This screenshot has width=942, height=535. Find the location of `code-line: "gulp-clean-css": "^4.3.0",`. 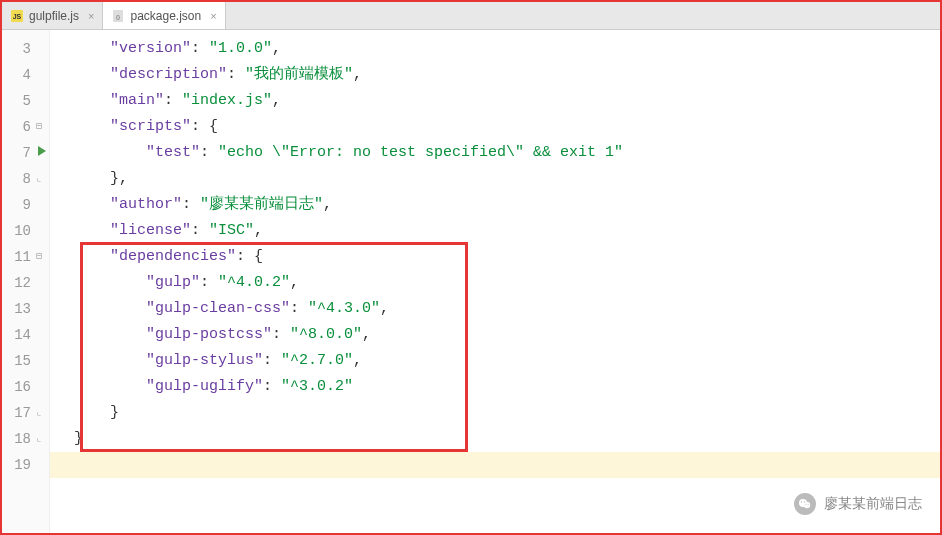

code-line: "gulp-clean-css": "^4.3.0", is located at coordinates (507, 309).